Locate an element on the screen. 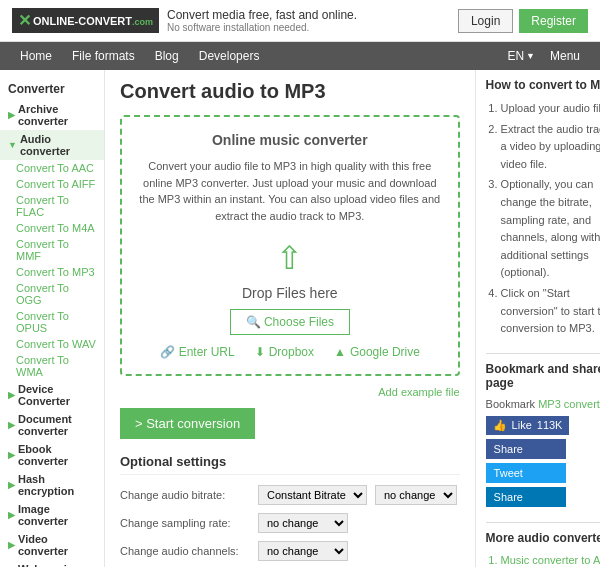 The image size is (600, 567). sidebar-item-device: ▶ Device Converter is located at coordinates (52, 395).